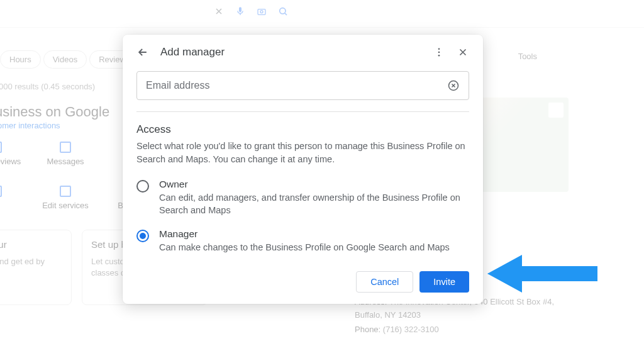 Image resolution: width=644 pixels, height=341 pixels. I want to click on radio-manager, so click(143, 236).